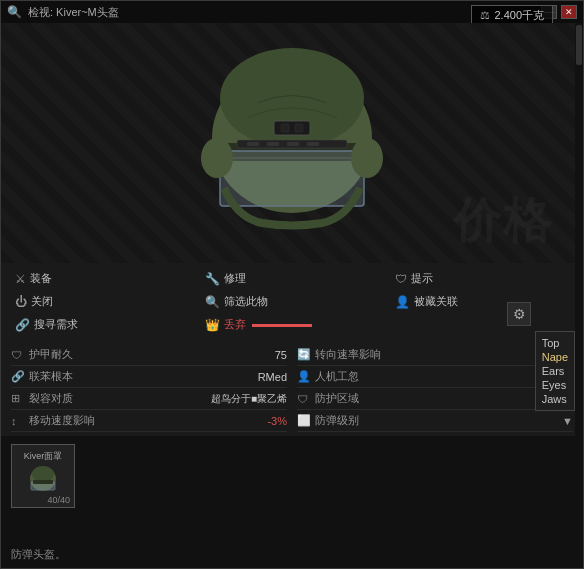 The width and height of the screenshot is (584, 569). Describe the element at coordinates (555, 371) in the screenshot. I see `body-part-ears: Ears` at that location.